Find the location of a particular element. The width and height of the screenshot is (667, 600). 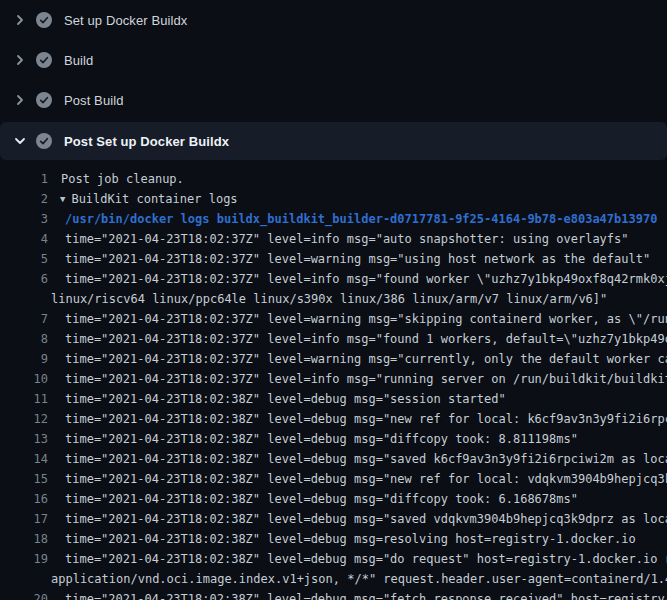

log-line: 3 /usr/bin/docker logs buildx_buildkit_b… is located at coordinates (334, 219).